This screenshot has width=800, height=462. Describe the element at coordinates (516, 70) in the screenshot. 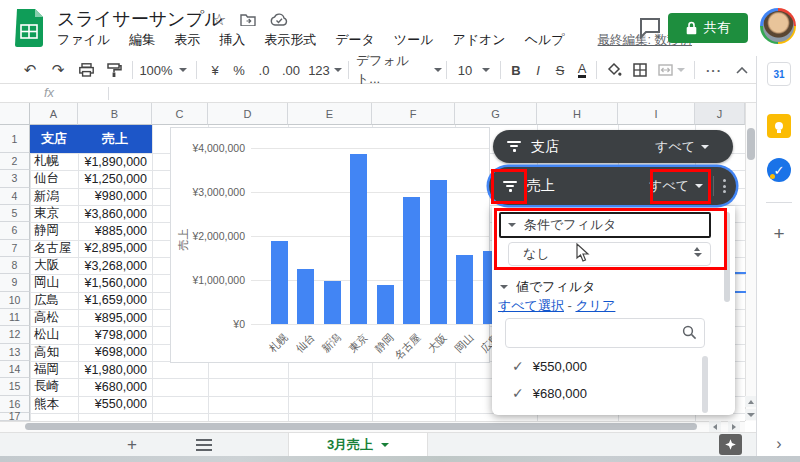

I see `bold-button: B` at that location.